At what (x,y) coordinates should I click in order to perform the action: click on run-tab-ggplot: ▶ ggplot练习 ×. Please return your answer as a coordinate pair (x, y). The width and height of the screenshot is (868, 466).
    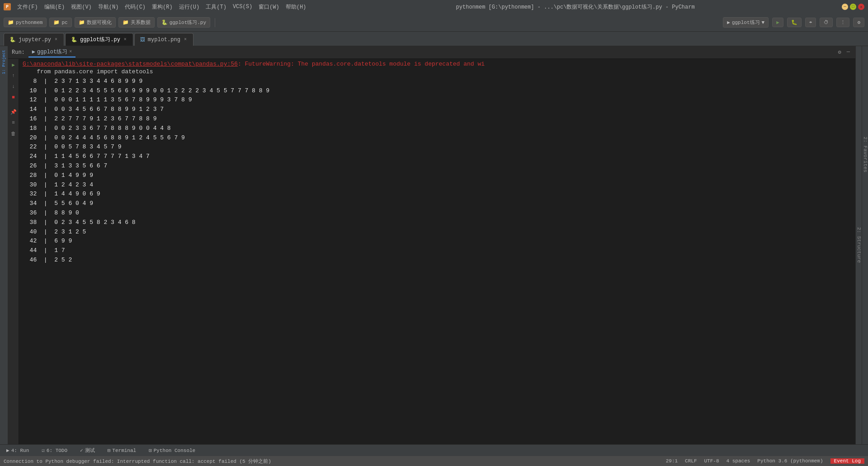
    Looking at the image, I should click on (52, 52).